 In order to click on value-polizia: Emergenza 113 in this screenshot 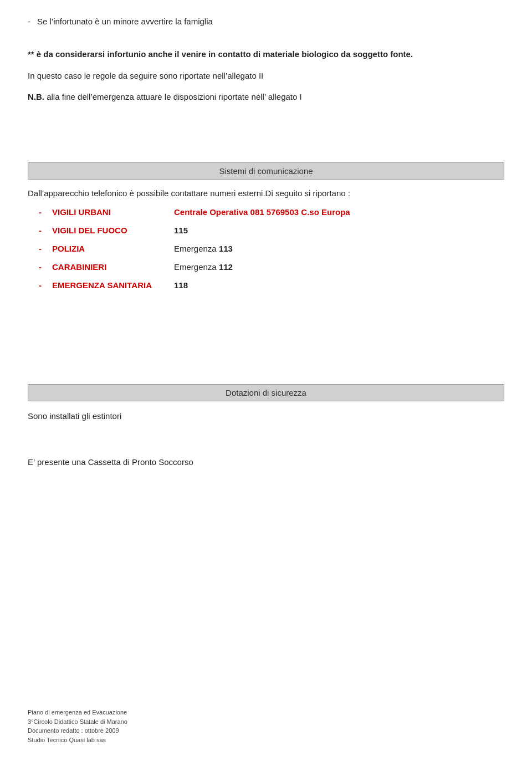, I will do `click(203, 248)`.